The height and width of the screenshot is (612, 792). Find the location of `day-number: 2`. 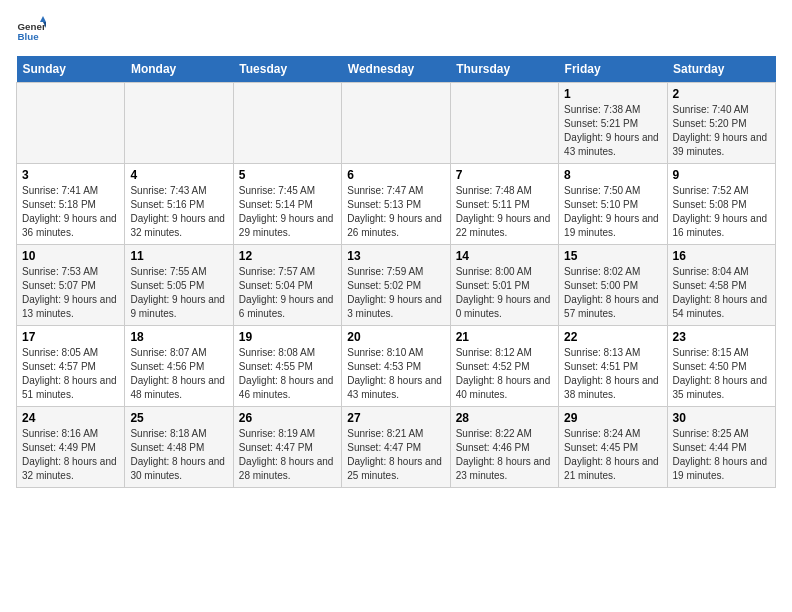

day-number: 2 is located at coordinates (722, 94).